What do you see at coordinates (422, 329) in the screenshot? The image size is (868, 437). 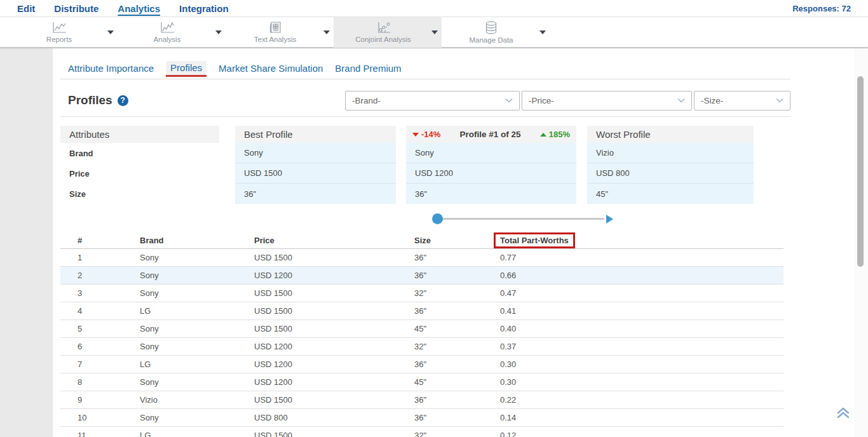 I see `table-row: 5 Sony USD 1500 45" 0.40` at bounding box center [422, 329].